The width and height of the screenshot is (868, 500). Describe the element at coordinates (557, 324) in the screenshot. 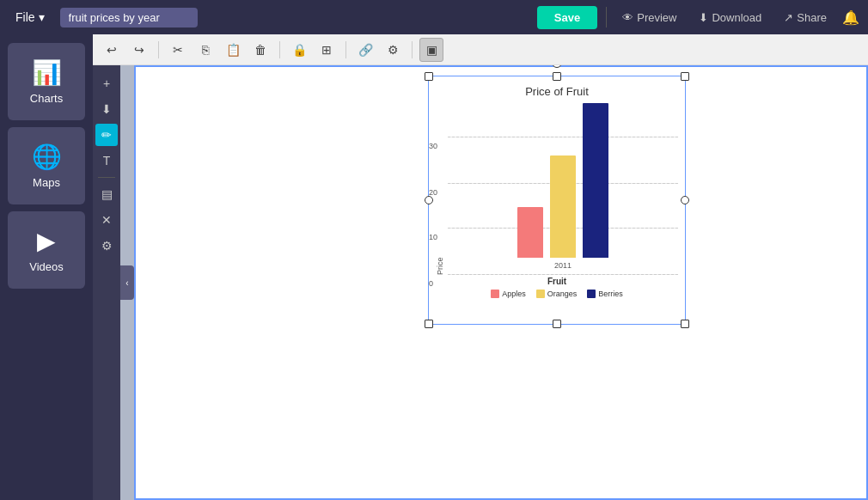

I see `handle-bottom-middle` at that location.